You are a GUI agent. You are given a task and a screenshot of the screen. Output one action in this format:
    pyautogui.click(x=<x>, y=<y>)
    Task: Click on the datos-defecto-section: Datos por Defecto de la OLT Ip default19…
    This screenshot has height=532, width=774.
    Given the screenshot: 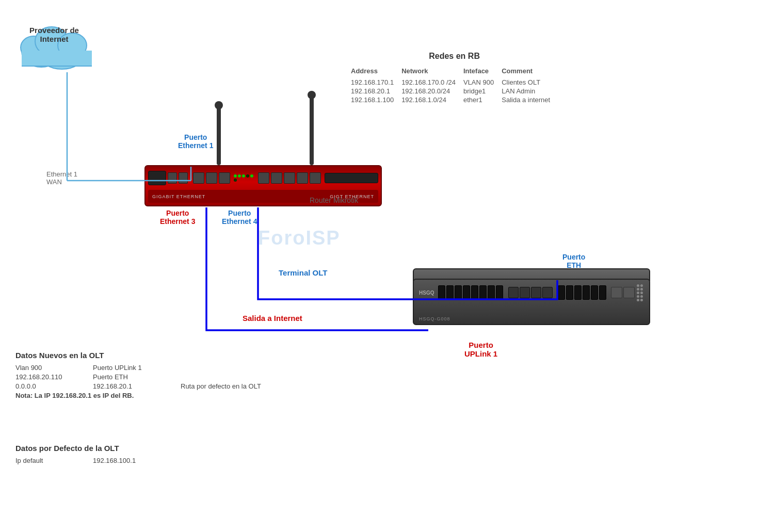 What is the action you would take?
    pyautogui.click(x=93, y=455)
    